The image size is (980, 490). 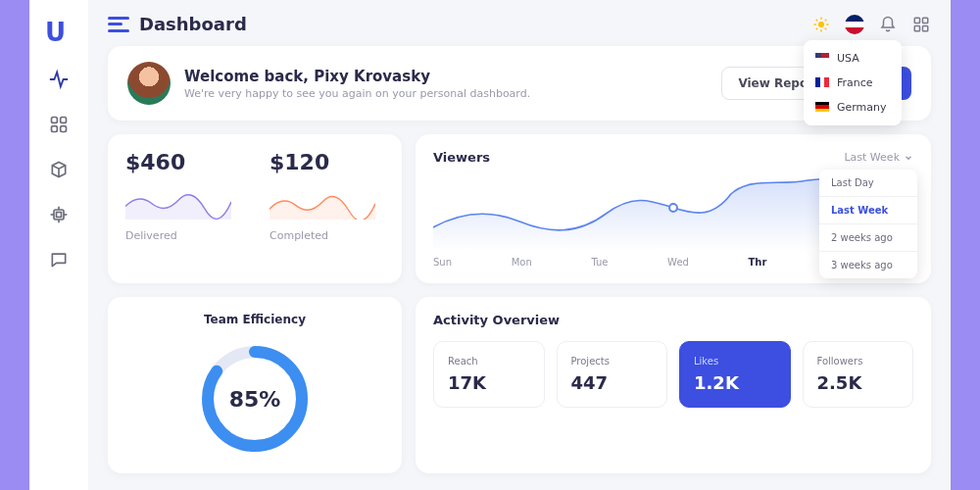 What do you see at coordinates (357, 76) in the screenshot?
I see `welcome-heading: Welcome back, Pixy Krovasky` at bounding box center [357, 76].